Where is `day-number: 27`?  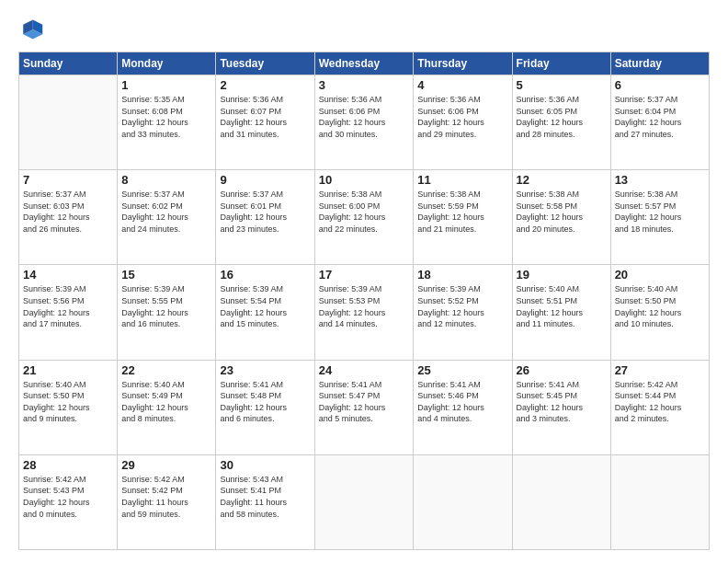 day-number: 27 is located at coordinates (660, 370).